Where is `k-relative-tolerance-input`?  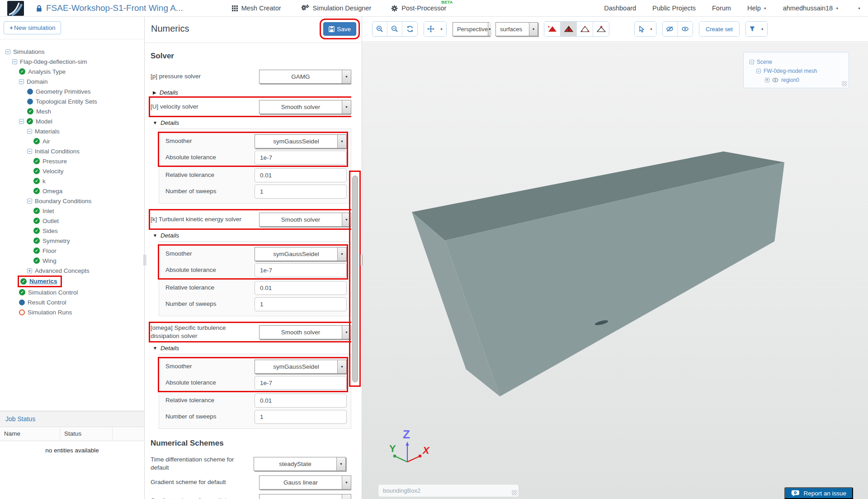
k-relative-tolerance-input is located at coordinates (301, 288).